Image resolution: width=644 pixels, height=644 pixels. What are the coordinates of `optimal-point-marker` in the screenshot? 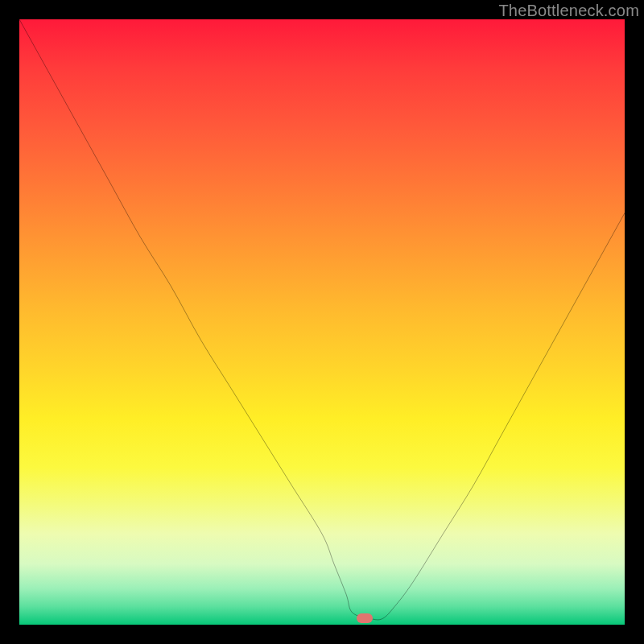 It's located at (365, 618).